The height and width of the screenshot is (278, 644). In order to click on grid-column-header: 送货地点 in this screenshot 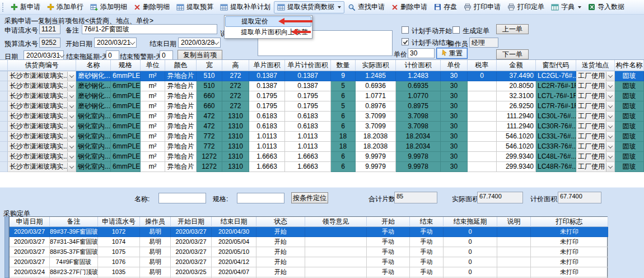, I will do `click(596, 66)`.